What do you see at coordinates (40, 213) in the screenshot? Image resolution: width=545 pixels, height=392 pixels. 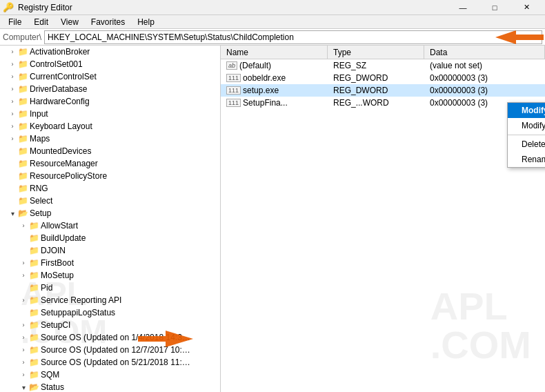 I see `tree-label: Setup` at bounding box center [40, 213].